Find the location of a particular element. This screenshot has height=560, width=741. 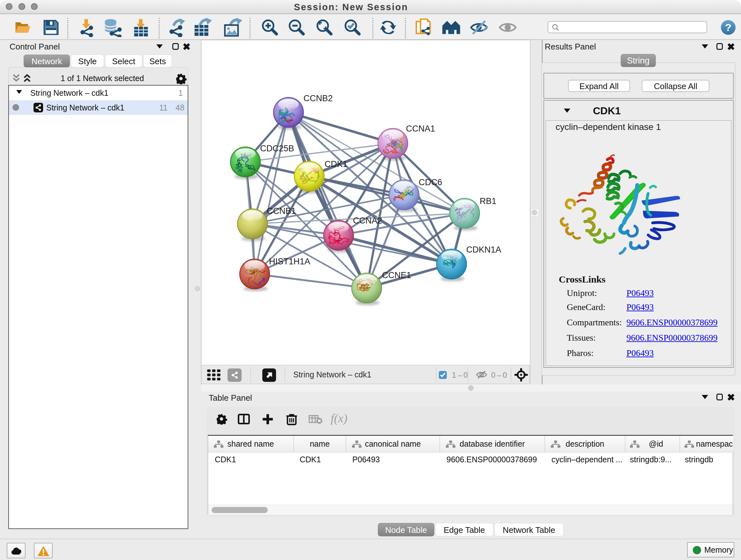

svg-text: CCNE1 is located at coordinates (397, 275).